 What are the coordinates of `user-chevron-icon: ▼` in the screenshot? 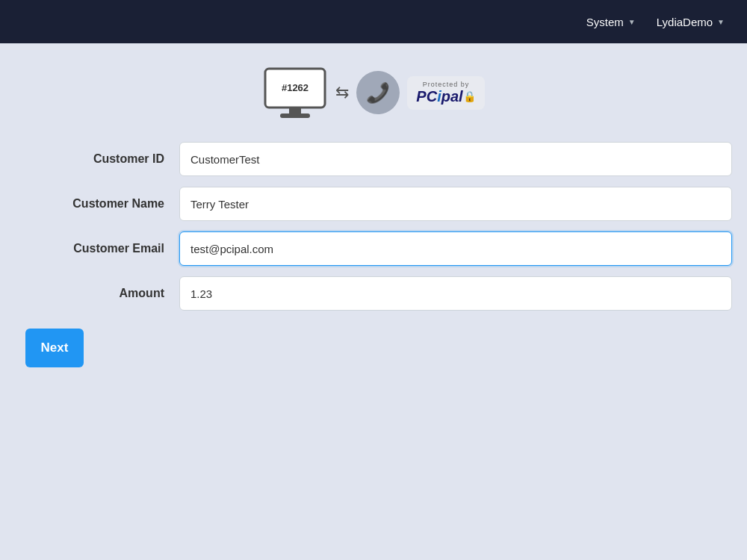 It's located at (721, 22).